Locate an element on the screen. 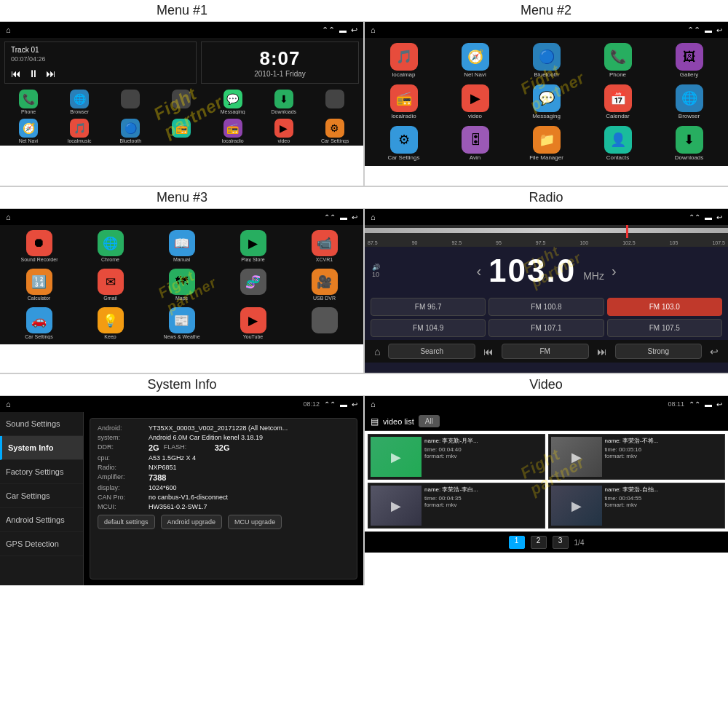  radio-preset-btn: FM 100.8 is located at coordinates (546, 307).